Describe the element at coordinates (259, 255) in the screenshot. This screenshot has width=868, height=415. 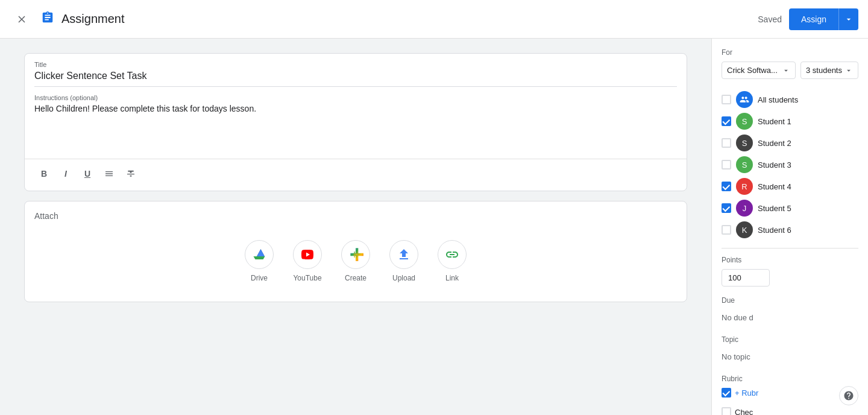
I see `drive-icon-circle` at that location.